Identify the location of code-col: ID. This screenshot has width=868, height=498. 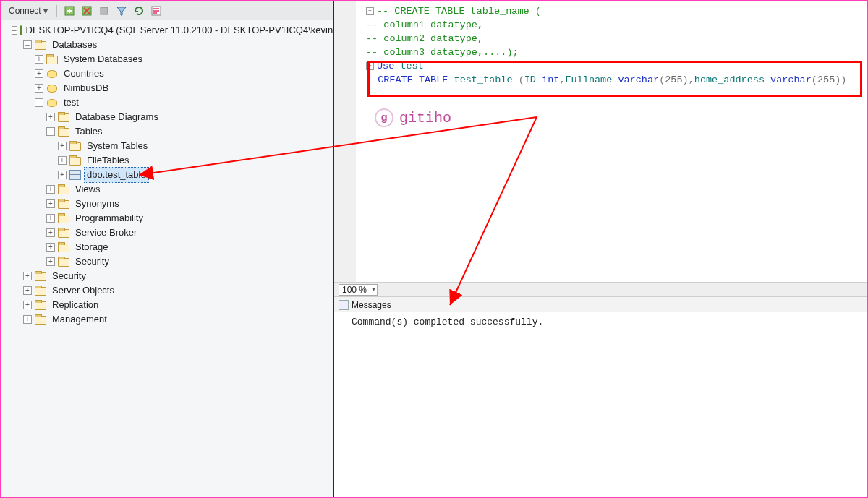
(533, 80).